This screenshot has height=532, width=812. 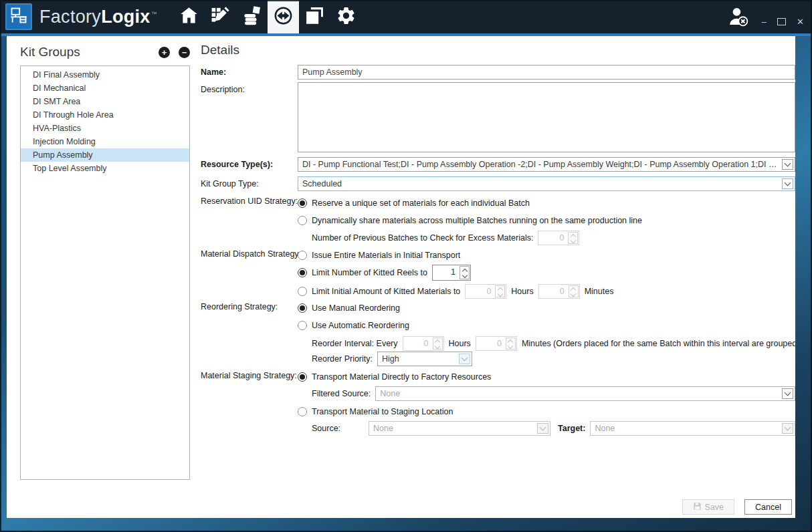 I want to click on reorder-priority-label: Reorder Priority:, so click(x=342, y=359).